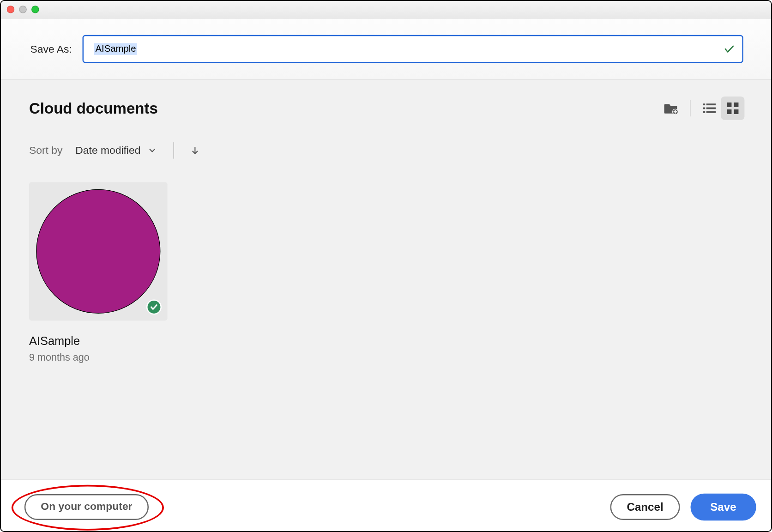  Describe the element at coordinates (732, 108) in the screenshot. I see `grid-icon` at that location.